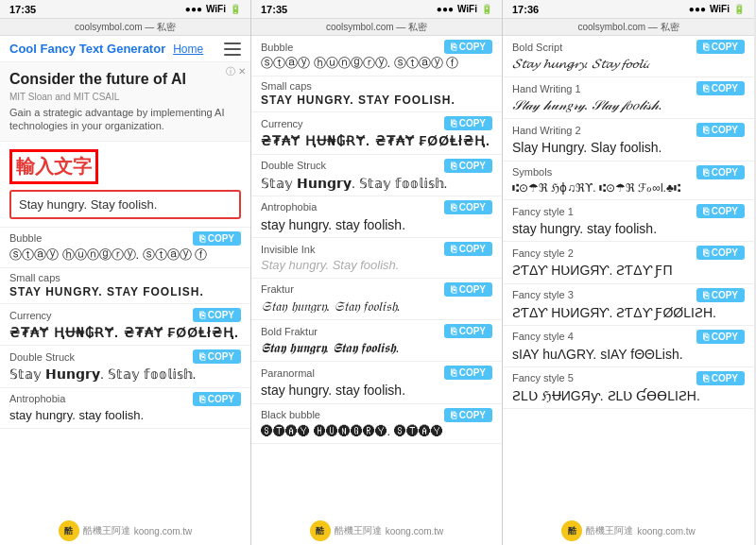 The image size is (756, 545). What do you see at coordinates (376, 217) in the screenshot?
I see `style-item-antrophobia-2: Antrophobia COPY stay hungry. stay fooli…` at bounding box center [376, 217].